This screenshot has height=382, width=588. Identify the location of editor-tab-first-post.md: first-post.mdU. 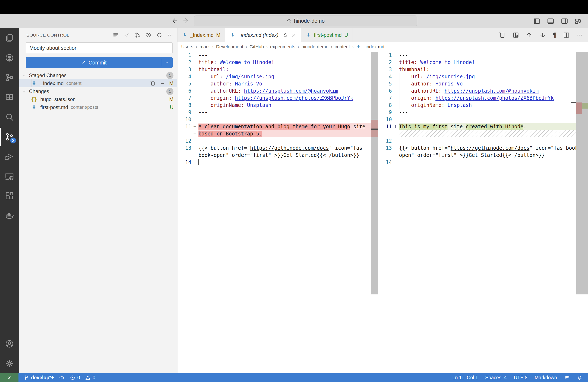
(327, 35).